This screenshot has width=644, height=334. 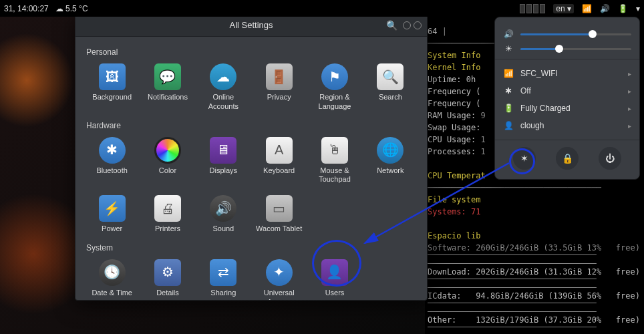 I want to click on wifi-menu-item: 📶 SFC_WIFI ▸, so click(x=567, y=73).